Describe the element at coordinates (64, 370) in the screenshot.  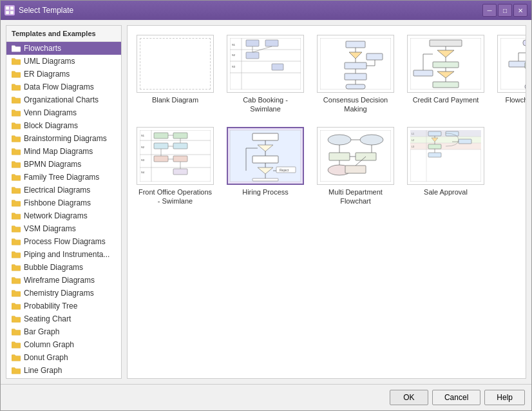
I see `sidebar-item-linegraph: Line Graph` at that location.